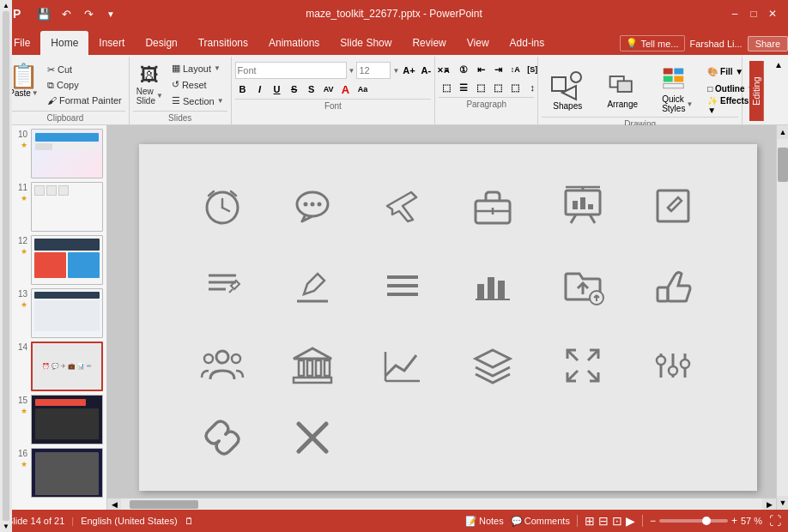 This screenshot has width=788, height=532. What do you see at coordinates (464, 70) in the screenshot?
I see `number-list-button: ①` at bounding box center [464, 70].